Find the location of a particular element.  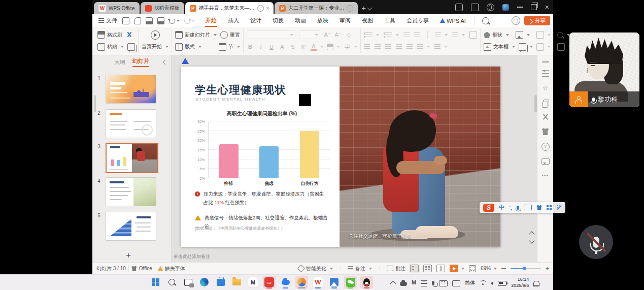

char-effect-button: 字 is located at coordinates (350, 47).